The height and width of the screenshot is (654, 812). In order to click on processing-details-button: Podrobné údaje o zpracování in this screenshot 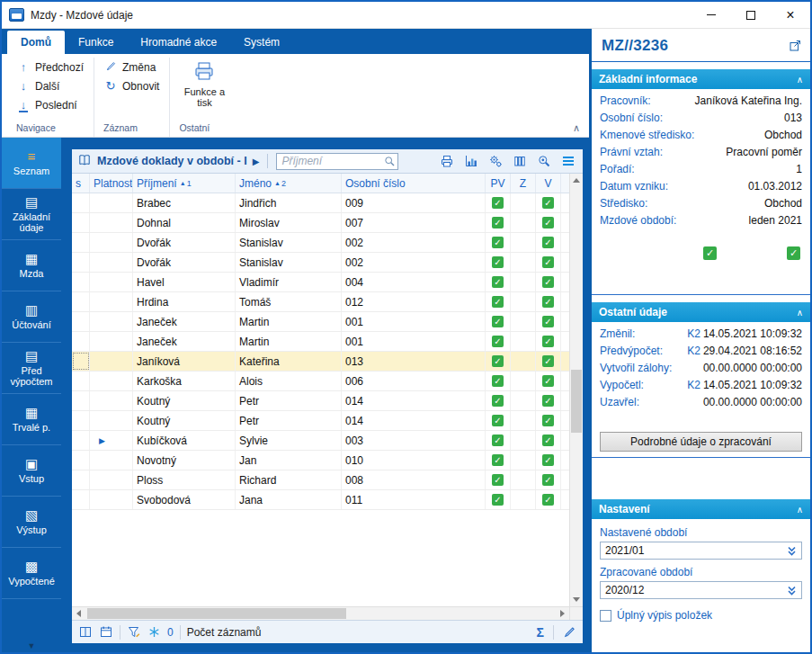, I will do `click(701, 442)`.